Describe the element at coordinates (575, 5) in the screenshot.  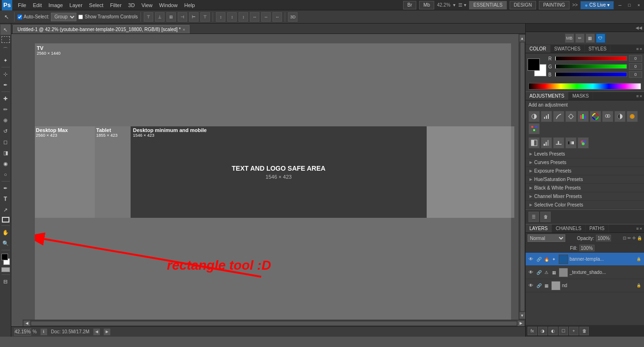
I see `more-btn: >>` at that location.